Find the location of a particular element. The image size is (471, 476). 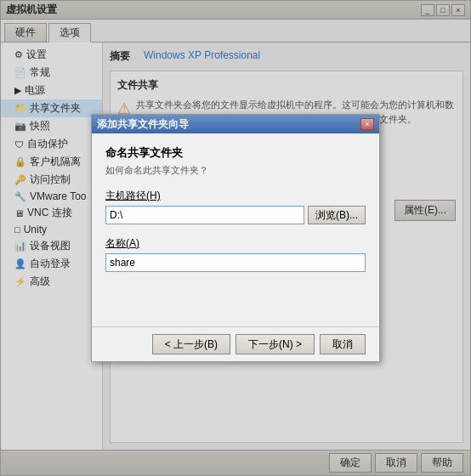

host-path-input is located at coordinates (205, 215).